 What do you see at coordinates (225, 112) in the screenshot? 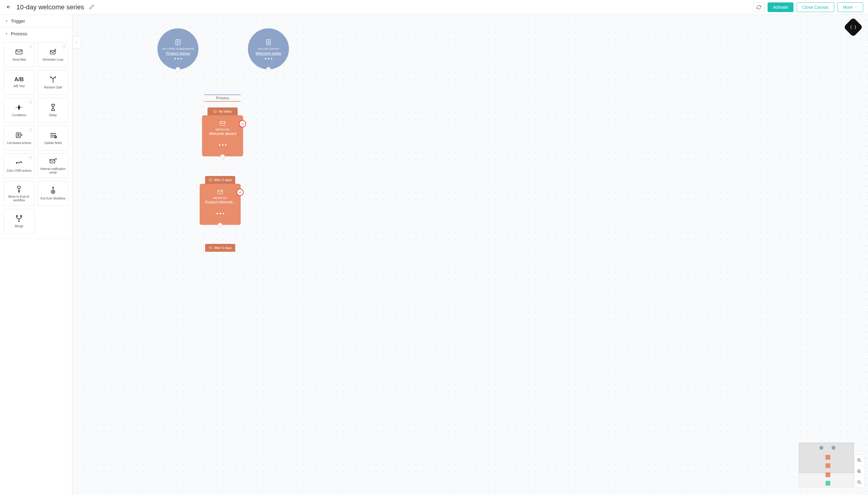
I see `delay-text: No delay` at bounding box center [225, 112].